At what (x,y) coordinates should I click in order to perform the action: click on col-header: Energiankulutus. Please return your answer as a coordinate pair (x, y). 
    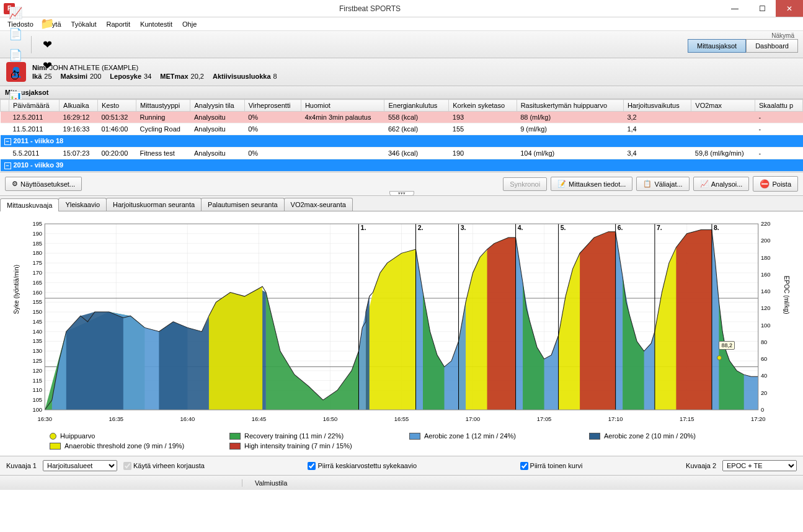
    Looking at the image, I should click on (417, 105).